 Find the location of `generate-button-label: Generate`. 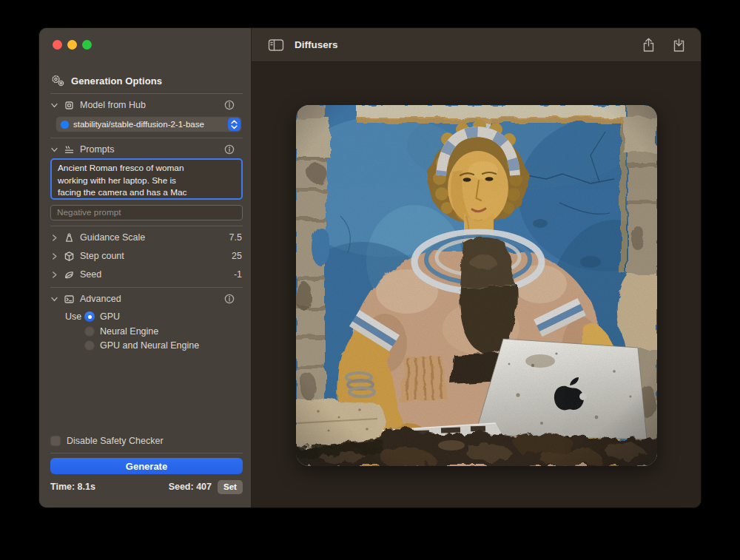

generate-button-label: Generate is located at coordinates (147, 466).